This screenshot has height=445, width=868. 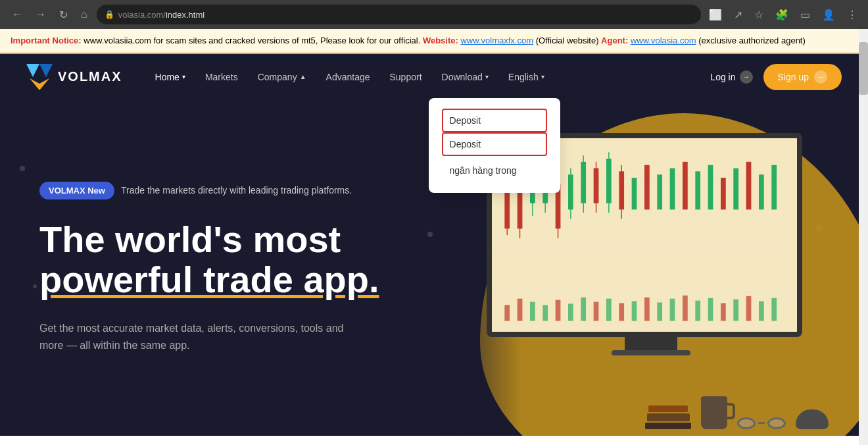 I want to click on mug, so click(x=714, y=413).